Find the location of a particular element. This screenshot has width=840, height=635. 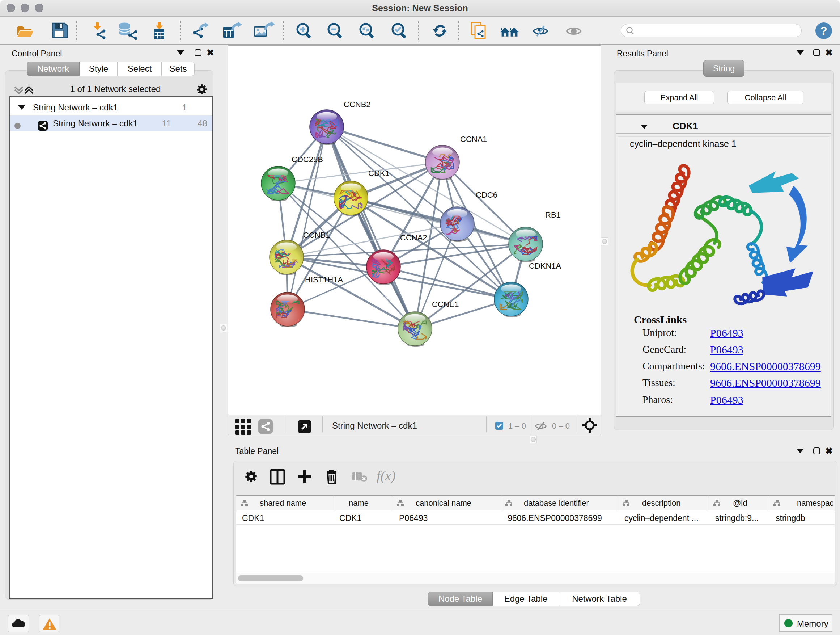

svg-text: CDC25B is located at coordinates (308, 160).